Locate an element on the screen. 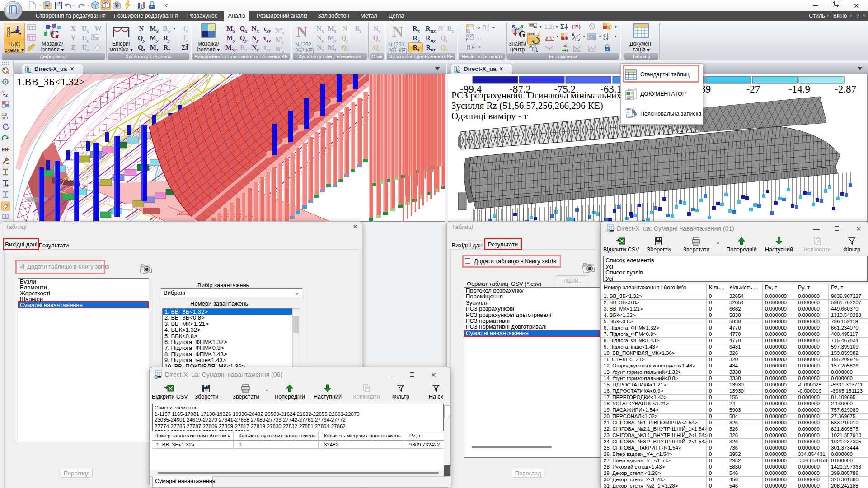 The height and width of the screenshot is (488, 868). svg-text: Σ is located at coordinates (562, 26).